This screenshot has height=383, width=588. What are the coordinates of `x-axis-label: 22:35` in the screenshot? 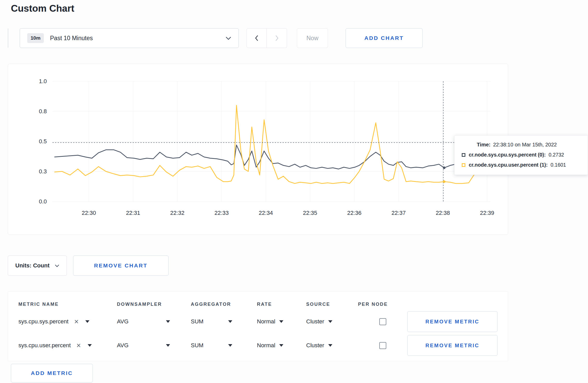 It's located at (310, 213).